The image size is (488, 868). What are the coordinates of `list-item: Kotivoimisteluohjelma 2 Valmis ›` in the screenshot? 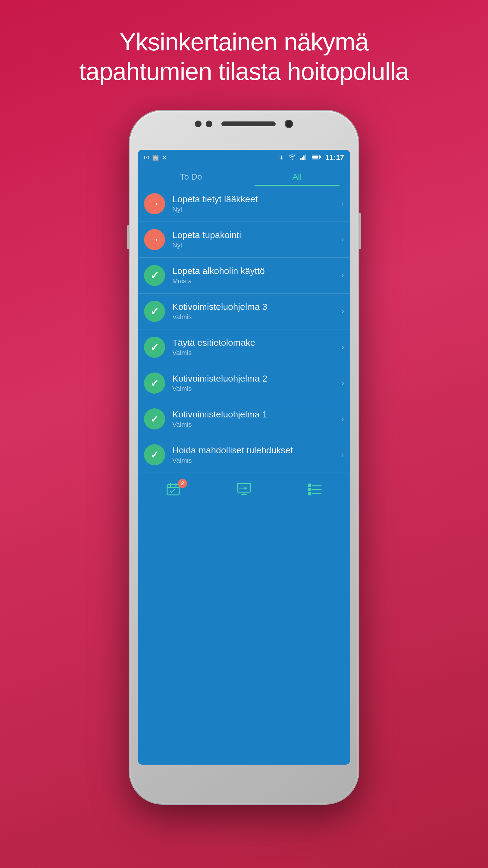 It's located at (244, 383).